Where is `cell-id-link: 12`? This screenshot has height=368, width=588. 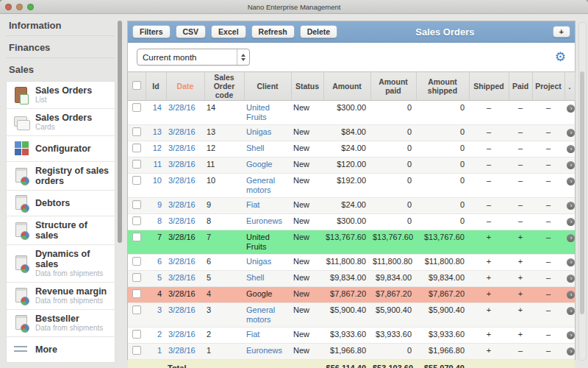 cell-id-link: 12 is located at coordinates (157, 148).